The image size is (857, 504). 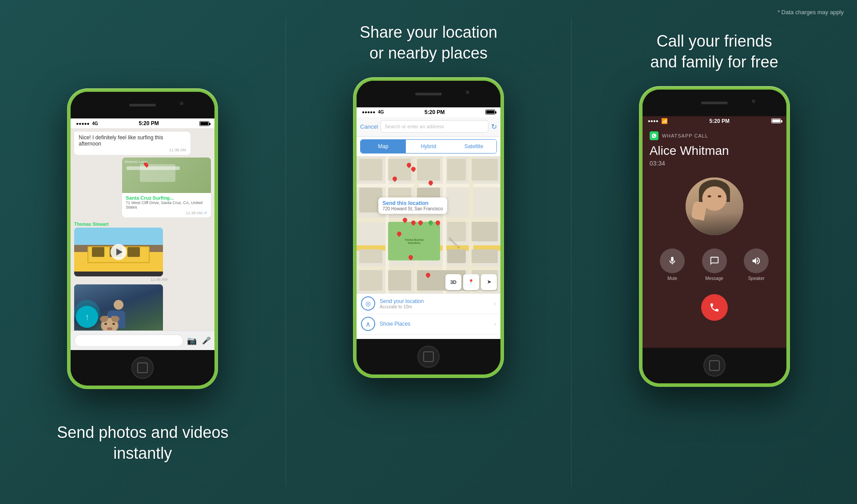 What do you see at coordinates (453, 282) in the screenshot?
I see `map-3d-button: 3D` at bounding box center [453, 282].